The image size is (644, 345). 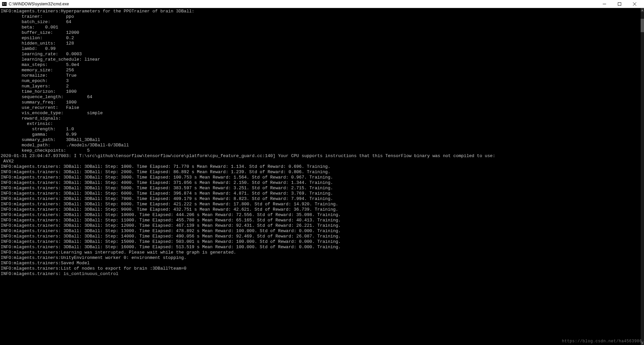 What do you see at coordinates (635, 4) in the screenshot?
I see `close-button` at bounding box center [635, 4].